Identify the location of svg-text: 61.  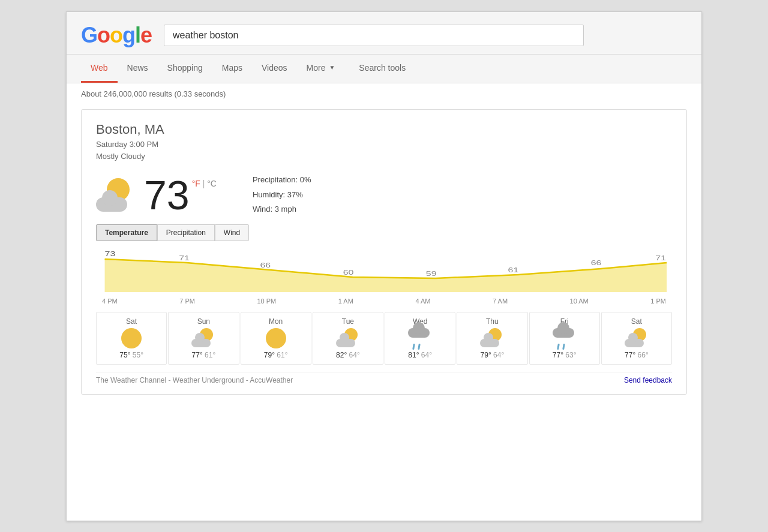
(514, 270).